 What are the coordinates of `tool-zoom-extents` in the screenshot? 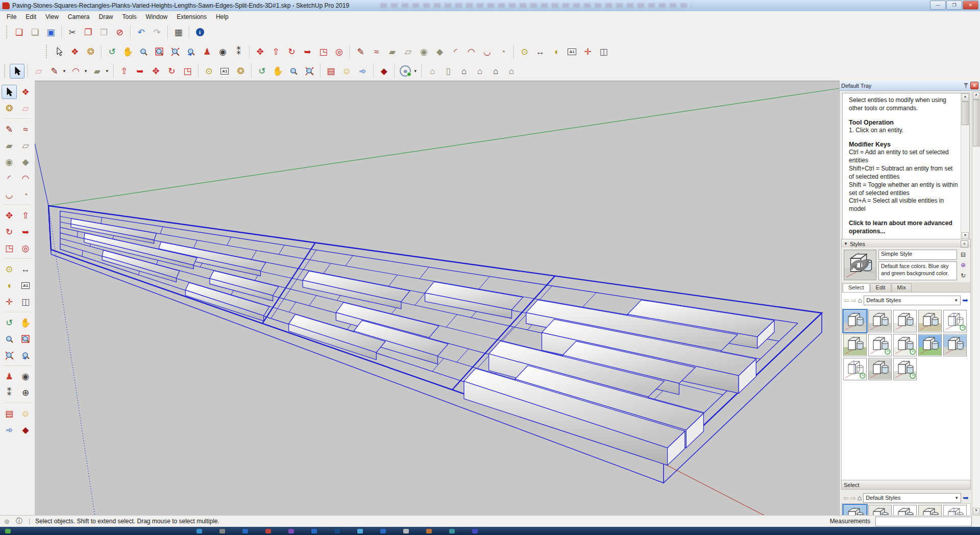 It's located at (9, 355).